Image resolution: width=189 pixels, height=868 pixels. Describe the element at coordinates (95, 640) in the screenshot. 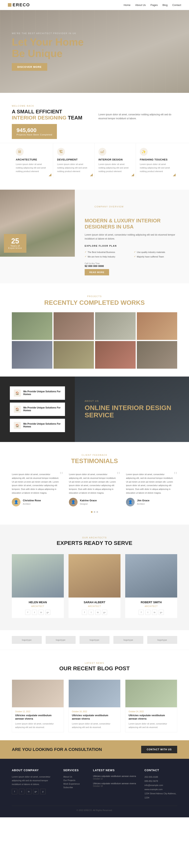

I see `partners-grid: logotype logotype logotype logotype logo…` at that location.